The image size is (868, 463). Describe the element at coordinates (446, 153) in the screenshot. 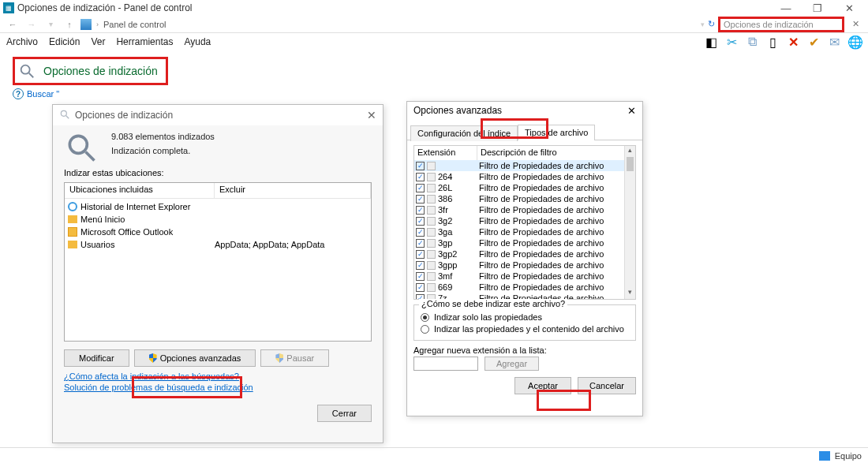

I see `col-extension: Extensión` at that location.